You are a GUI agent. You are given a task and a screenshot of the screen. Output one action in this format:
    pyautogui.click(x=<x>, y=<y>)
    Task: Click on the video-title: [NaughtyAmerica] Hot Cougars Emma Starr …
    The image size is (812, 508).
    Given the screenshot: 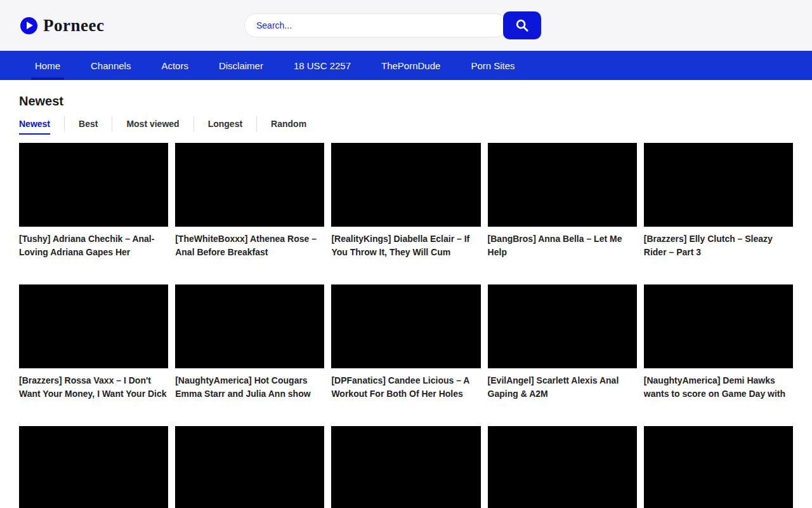 What is the action you would take?
    pyautogui.click(x=250, y=387)
    